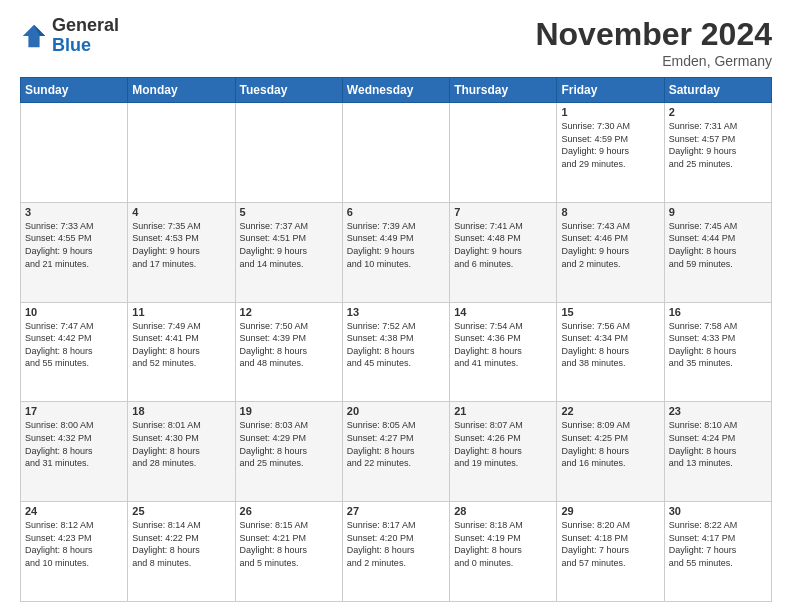 The width and height of the screenshot is (792, 612). Describe the element at coordinates (74, 90) in the screenshot. I see `col-sunday: Sunday` at that location.